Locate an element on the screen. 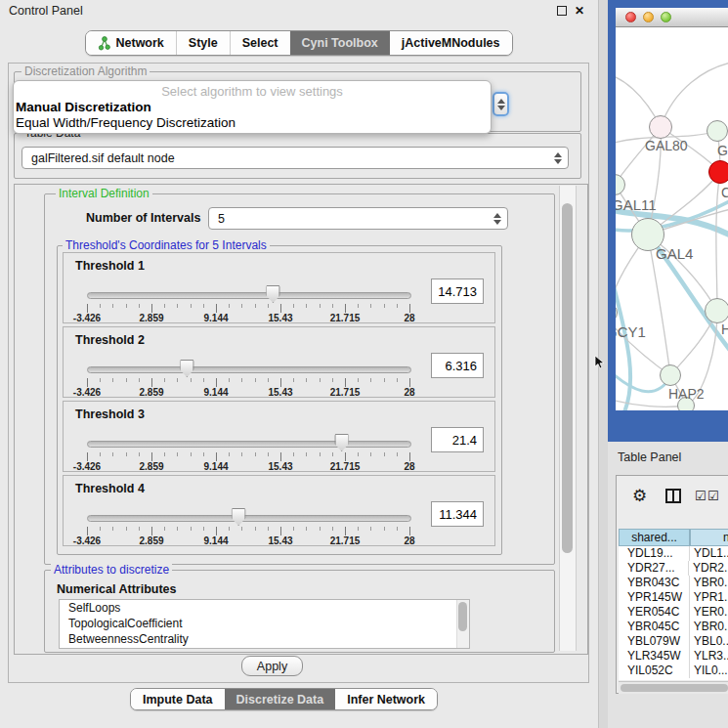  table-row: YPR145WYPR1... is located at coordinates (673, 598).